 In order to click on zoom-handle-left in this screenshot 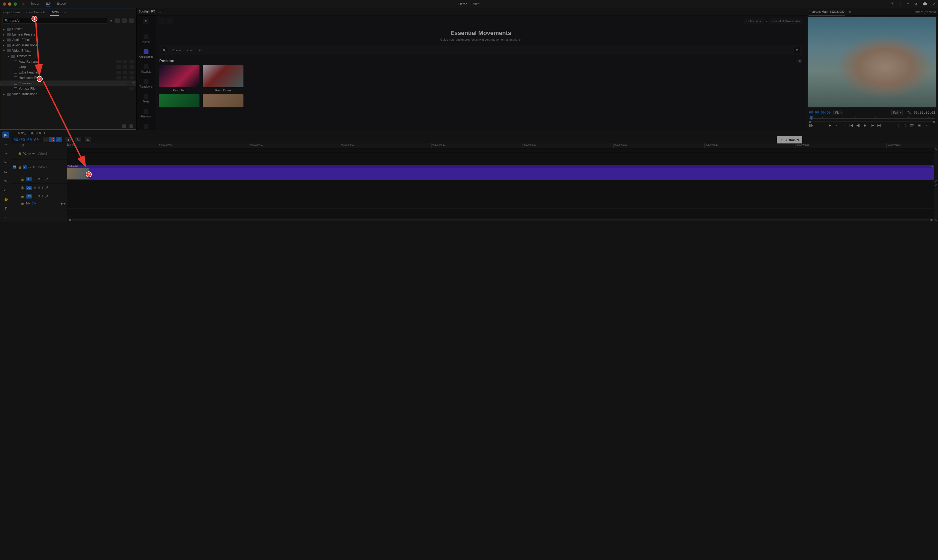, I will do `click(810, 122)`.